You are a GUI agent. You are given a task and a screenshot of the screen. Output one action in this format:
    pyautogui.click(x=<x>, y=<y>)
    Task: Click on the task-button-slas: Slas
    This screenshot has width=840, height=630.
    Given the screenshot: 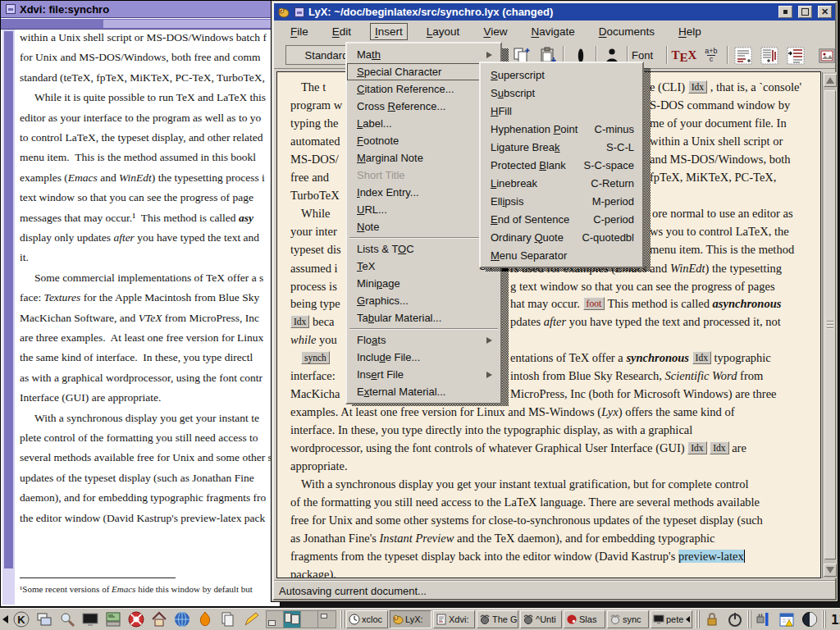 What is the action you would take?
    pyautogui.click(x=584, y=619)
    